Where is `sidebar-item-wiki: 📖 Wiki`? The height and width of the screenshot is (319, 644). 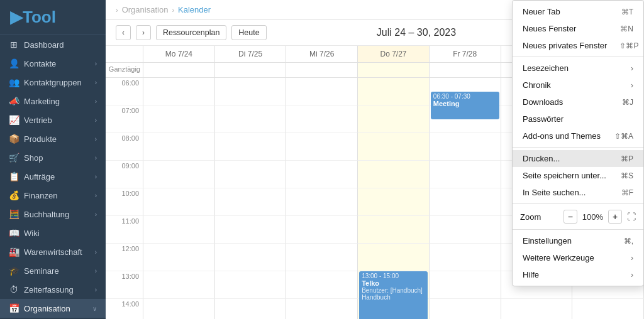
sidebar-item-wiki: 📖 Wiki is located at coordinates (53, 233).